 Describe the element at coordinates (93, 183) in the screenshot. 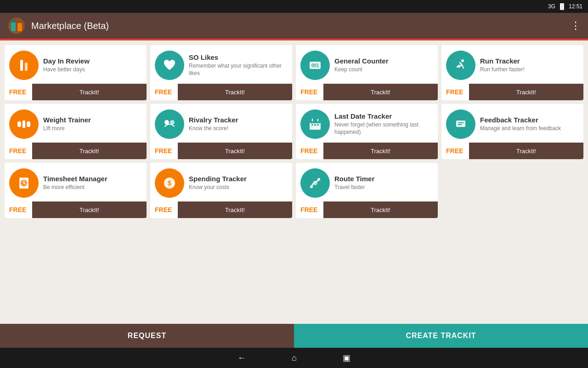

I see `card-text: Timesheet Manager Be more efficient` at that location.